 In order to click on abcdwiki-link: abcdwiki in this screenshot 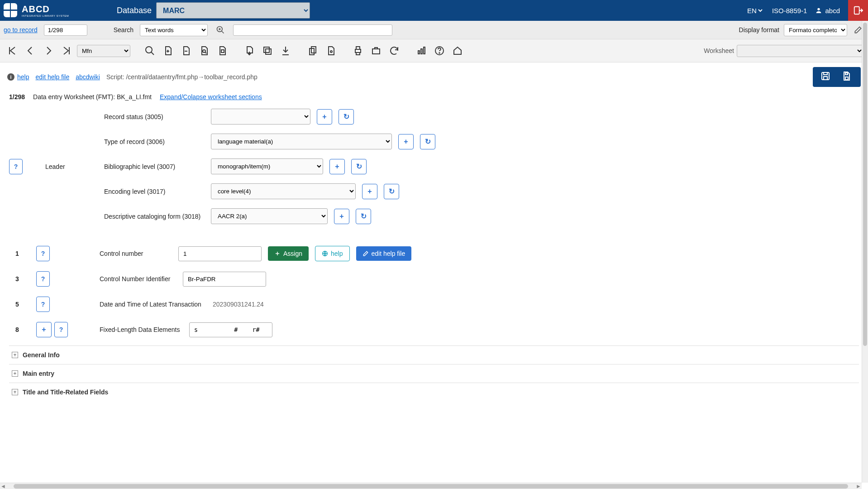, I will do `click(88, 77)`.